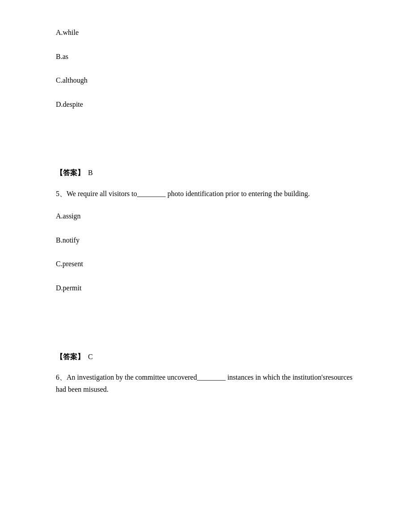  I want to click on option-a-while: A.while, so click(206, 33).